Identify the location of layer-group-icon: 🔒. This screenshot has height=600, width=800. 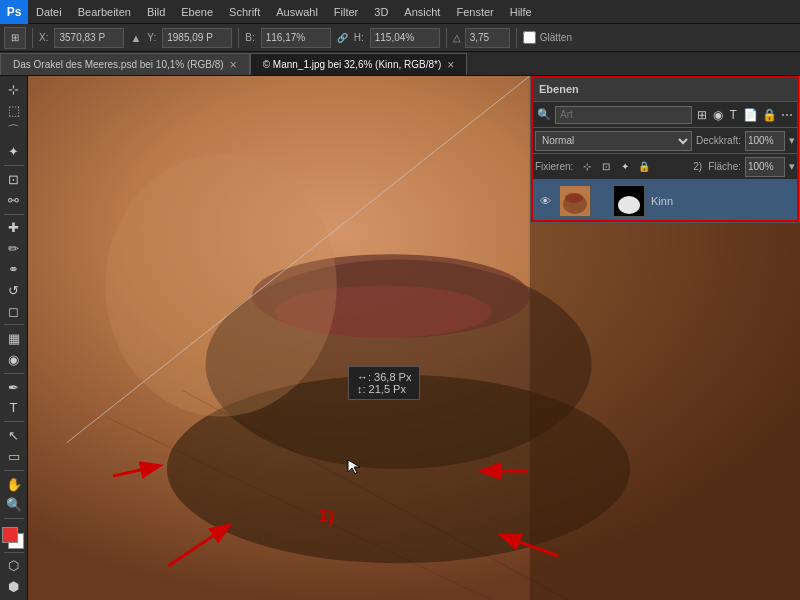
(770, 115).